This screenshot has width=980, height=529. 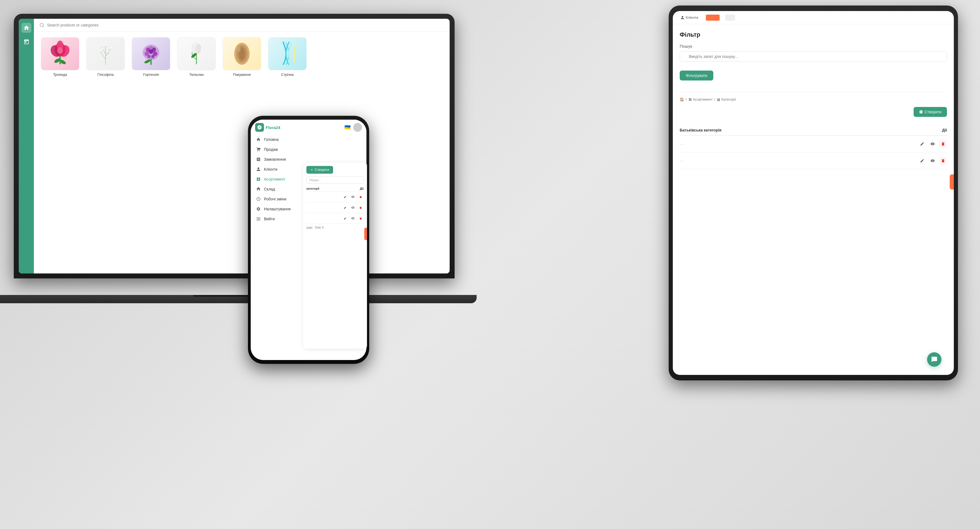 What do you see at coordinates (27, 28) in the screenshot?
I see `sidebar-item-home` at bounding box center [27, 28].